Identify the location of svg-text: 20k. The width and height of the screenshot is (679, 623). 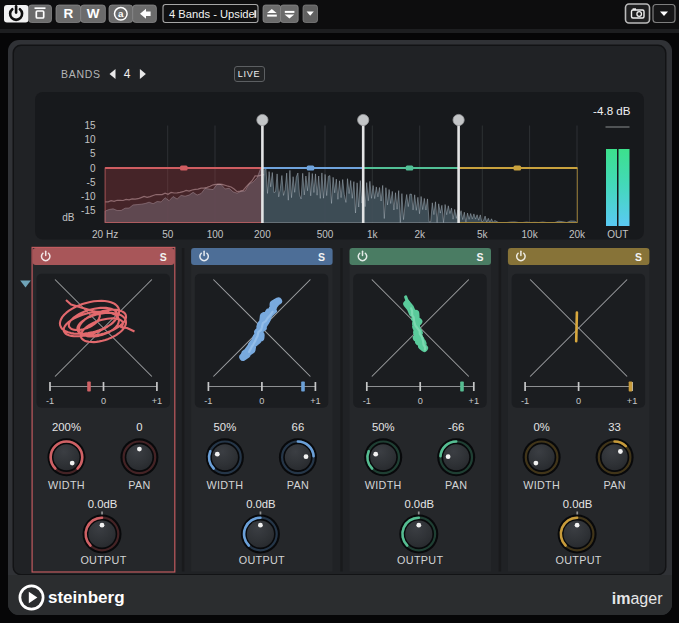
(576, 234).